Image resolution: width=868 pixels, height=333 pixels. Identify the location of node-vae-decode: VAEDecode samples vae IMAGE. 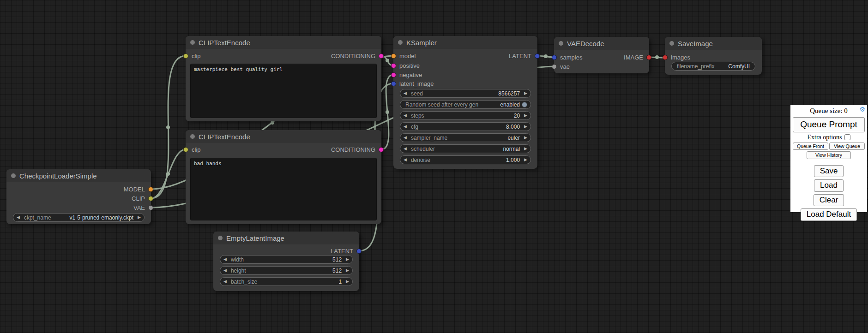
(602, 55).